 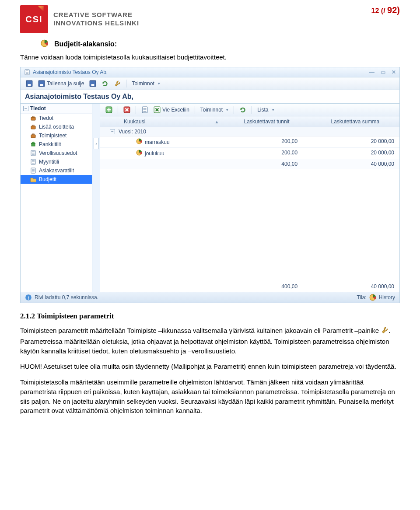 I want to click on sidebar-item-label: Asiakasvaratilit, so click(x=56, y=171).